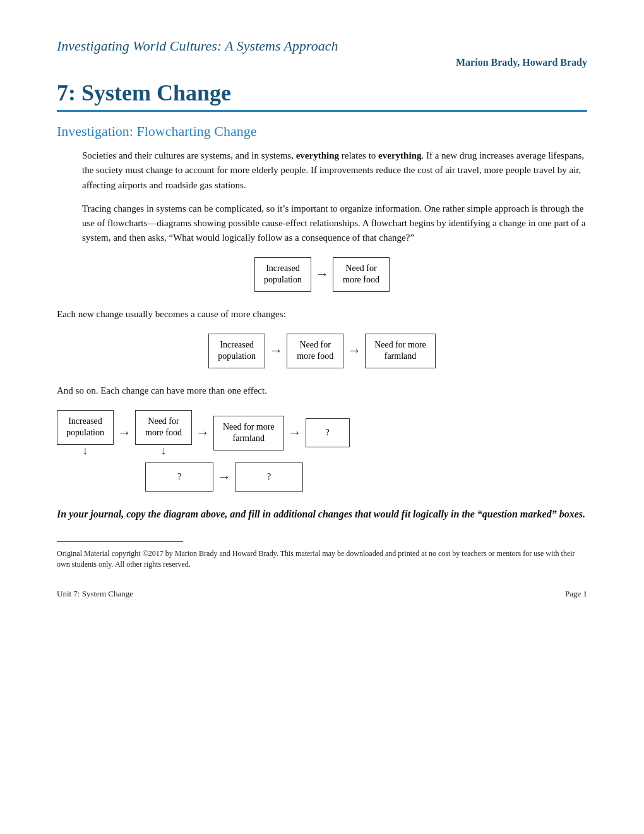  What do you see at coordinates (276, 351) in the screenshot?
I see `fc2-arrow1: →` at bounding box center [276, 351].